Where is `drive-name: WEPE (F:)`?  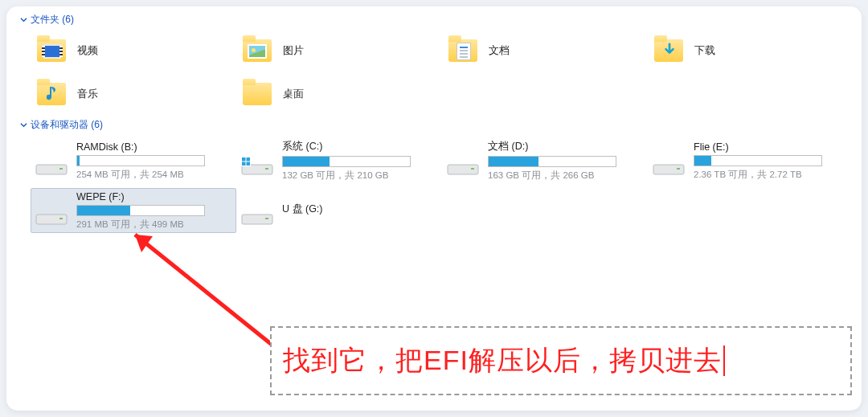 drive-name: WEPE (F:) is located at coordinates (153, 197).